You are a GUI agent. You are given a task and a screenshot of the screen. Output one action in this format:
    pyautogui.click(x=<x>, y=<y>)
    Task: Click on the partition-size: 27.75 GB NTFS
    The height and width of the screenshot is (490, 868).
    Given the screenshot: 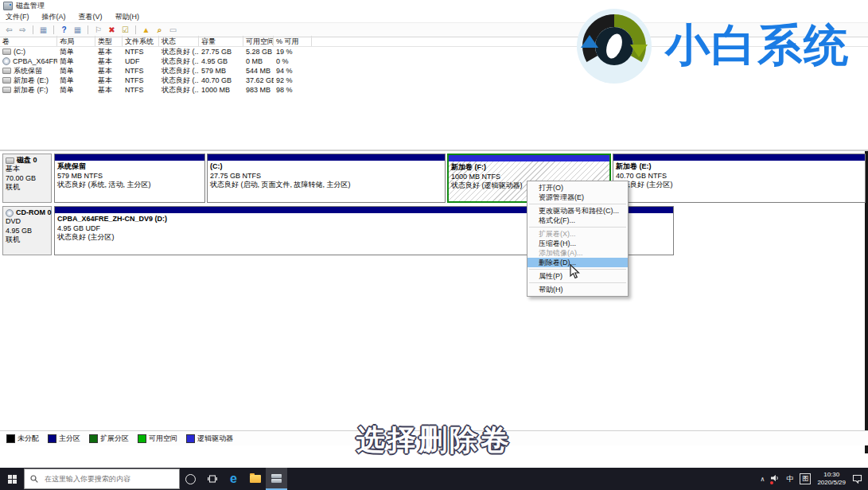 What is the action you would take?
    pyautogui.click(x=326, y=177)
    